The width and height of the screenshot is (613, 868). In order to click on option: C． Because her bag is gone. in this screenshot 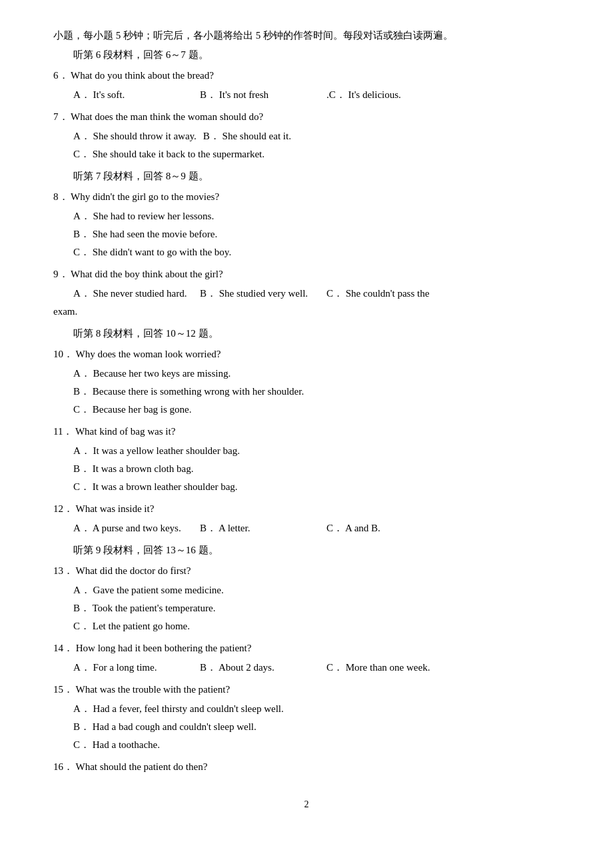, I will do `click(306, 409)`.